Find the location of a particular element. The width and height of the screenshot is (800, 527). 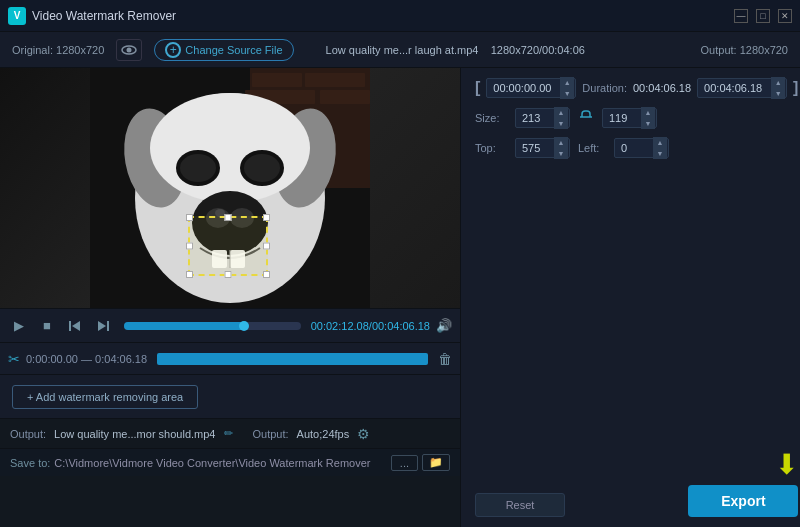

output-row: Output: Low quality me...mor should.mp4 … is located at coordinates (230, 433).